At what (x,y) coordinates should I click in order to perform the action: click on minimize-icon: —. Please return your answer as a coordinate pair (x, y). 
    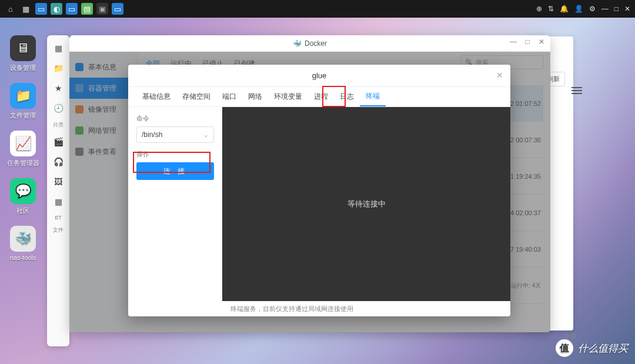
    Looking at the image, I should click on (605, 9).